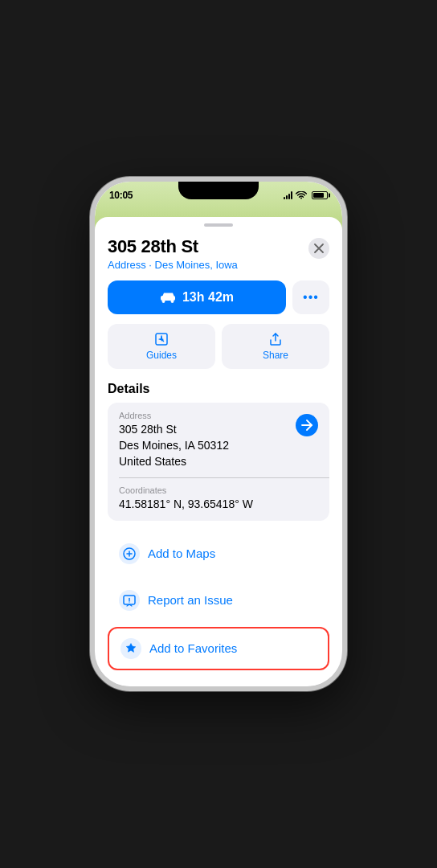 The width and height of the screenshot is (437, 868). I want to click on guides-label: Guides, so click(161, 355).